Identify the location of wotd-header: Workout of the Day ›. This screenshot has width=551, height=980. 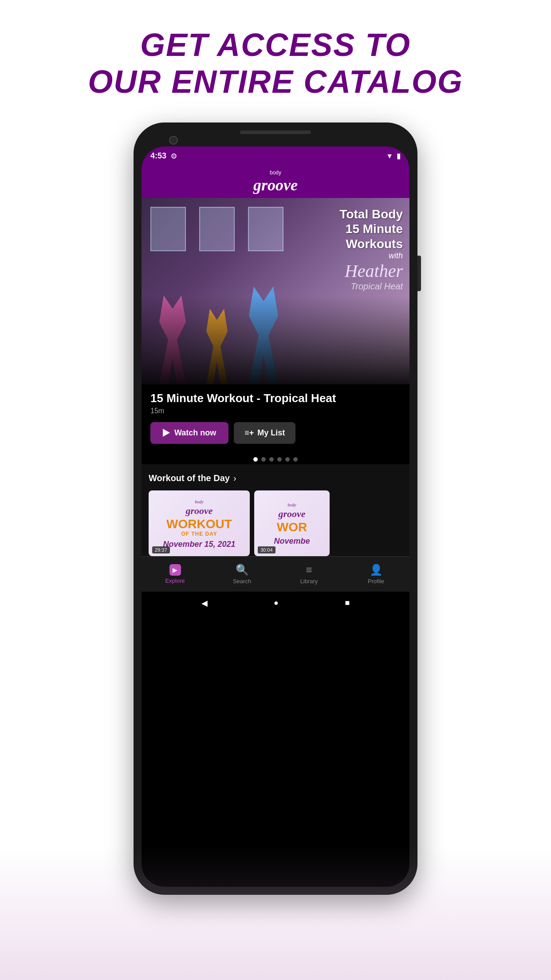
(276, 478).